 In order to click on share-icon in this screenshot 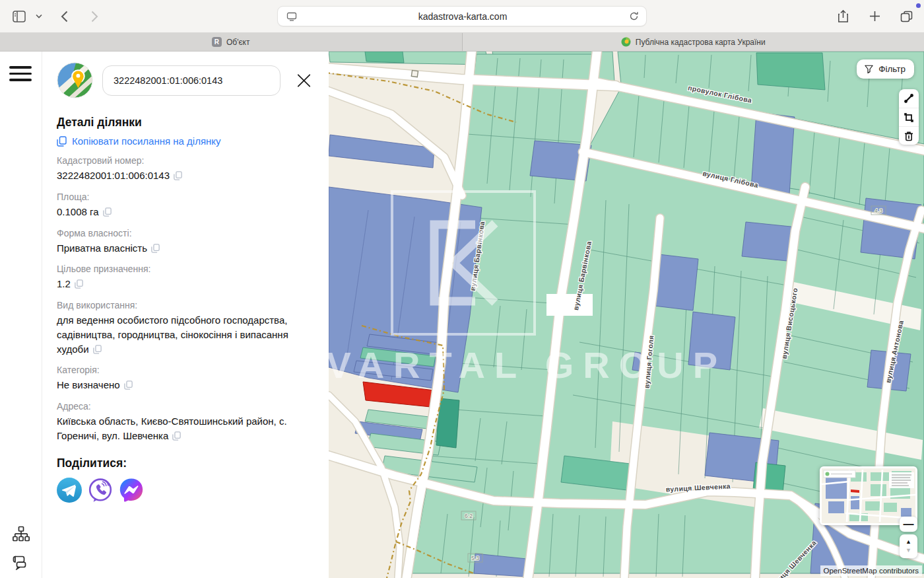, I will do `click(843, 17)`.